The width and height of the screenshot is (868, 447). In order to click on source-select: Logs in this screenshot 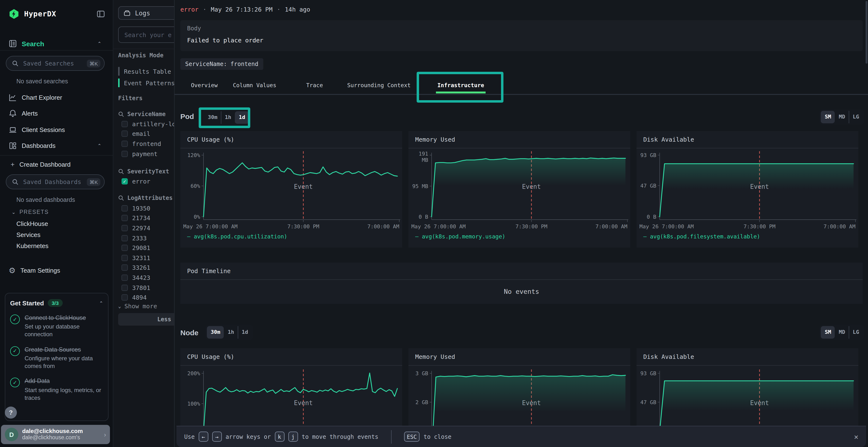, I will do `click(146, 13)`.